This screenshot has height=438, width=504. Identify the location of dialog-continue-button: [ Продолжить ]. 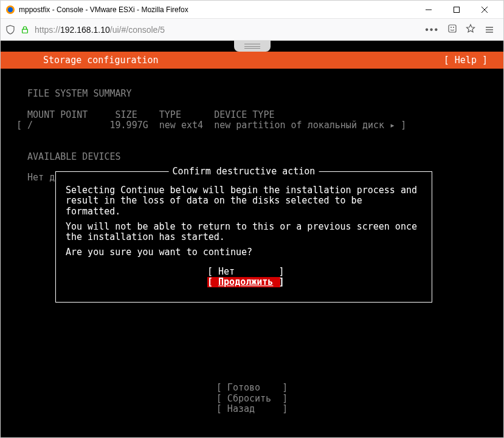
(244, 282).